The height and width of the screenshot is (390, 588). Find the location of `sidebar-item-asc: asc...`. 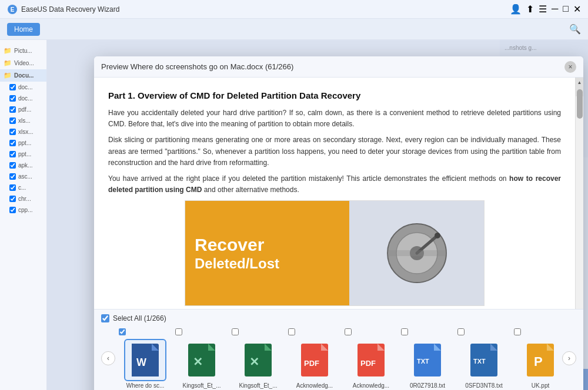

sidebar-item-asc: asc... is located at coordinates (24, 176).